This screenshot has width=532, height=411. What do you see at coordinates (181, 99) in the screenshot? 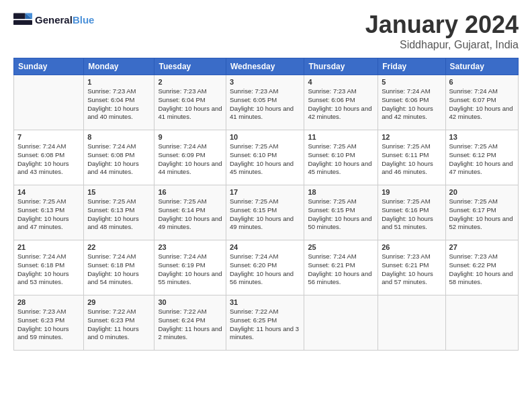
I see `sunset-time: Sunset: 6:04 PM` at bounding box center [181, 99].